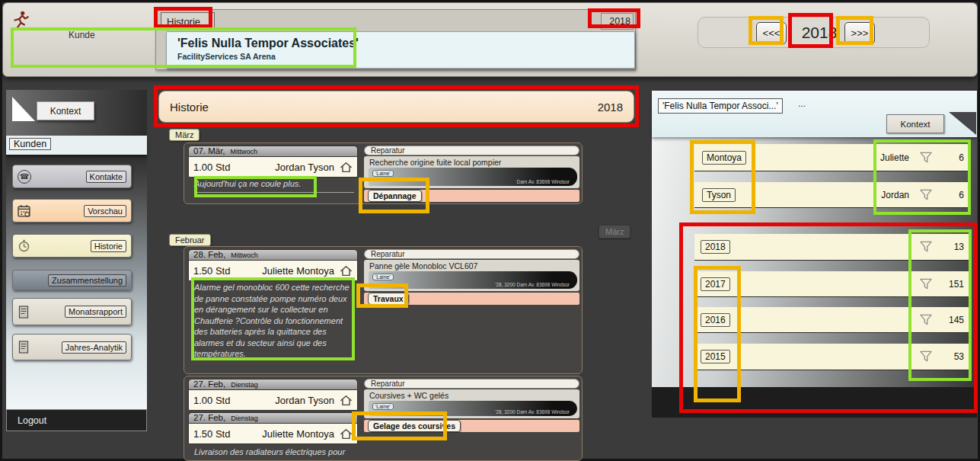 This screenshot has width=980, height=461. What do you see at coordinates (21, 20) in the screenshot?
I see `runner-icon` at bounding box center [21, 20].